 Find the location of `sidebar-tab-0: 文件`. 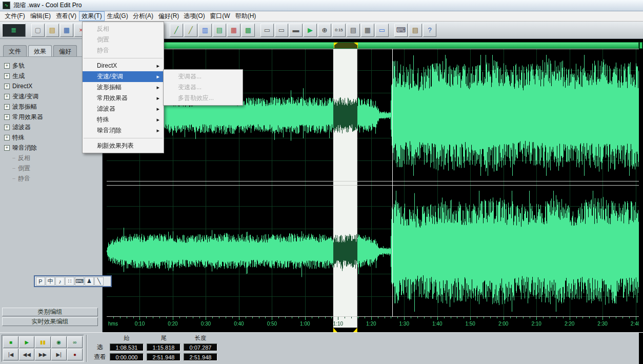

sidebar-tab-0: 文件 is located at coordinates (15, 51).